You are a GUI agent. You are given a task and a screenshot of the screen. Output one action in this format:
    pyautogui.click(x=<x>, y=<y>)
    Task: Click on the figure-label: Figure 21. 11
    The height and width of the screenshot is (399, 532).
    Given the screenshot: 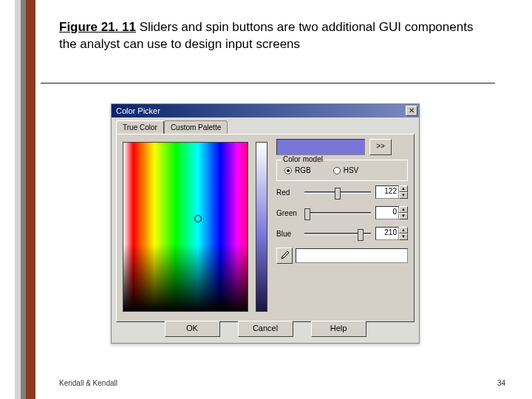 What is the action you would take?
    pyautogui.click(x=98, y=27)
    